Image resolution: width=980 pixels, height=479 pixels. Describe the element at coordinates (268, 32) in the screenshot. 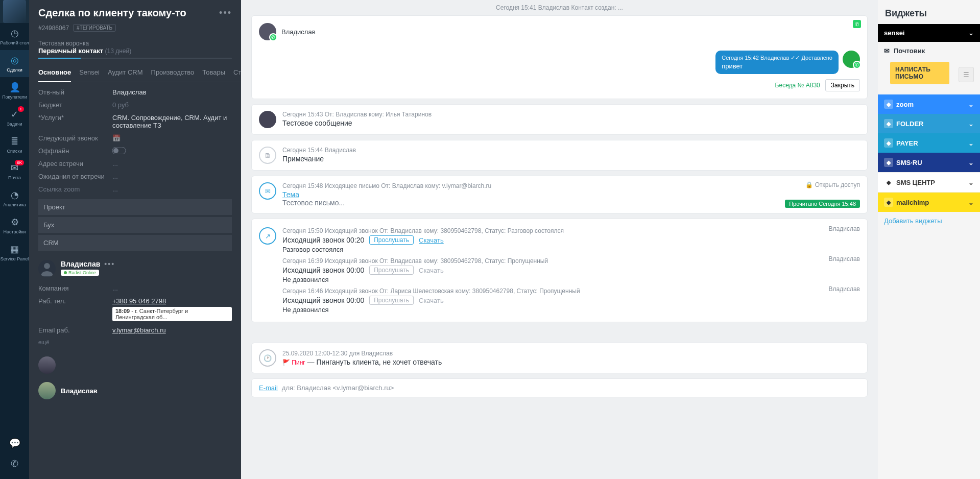

I see `chat-contact-avatar: ✆` at that location.